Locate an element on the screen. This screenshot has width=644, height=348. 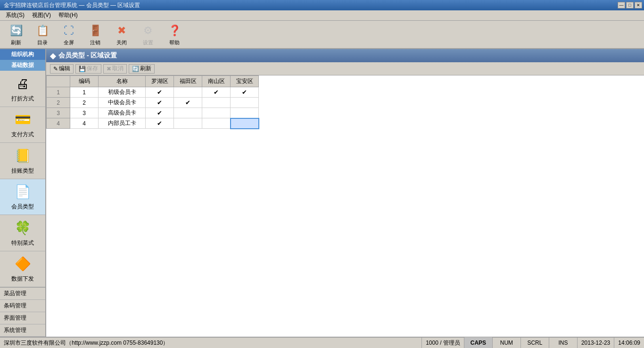
sidebar-item-print-method: 🖨 打折方式 is located at coordinates (23, 89).